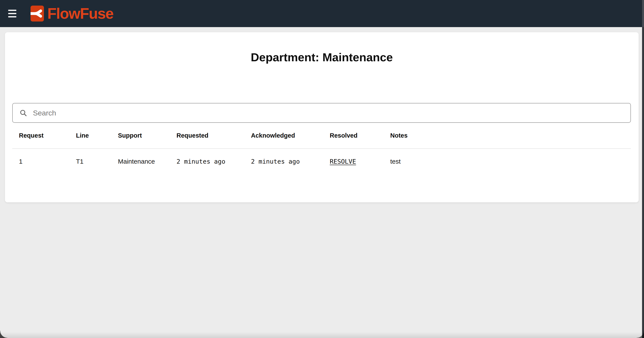 Image resolution: width=644 pixels, height=338 pixels. I want to click on cell-line: T1, so click(90, 161).